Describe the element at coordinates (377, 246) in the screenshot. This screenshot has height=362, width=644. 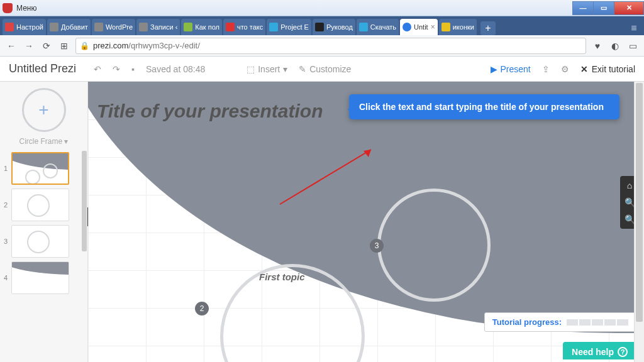
I see `path-step-marker: 3` at that location.